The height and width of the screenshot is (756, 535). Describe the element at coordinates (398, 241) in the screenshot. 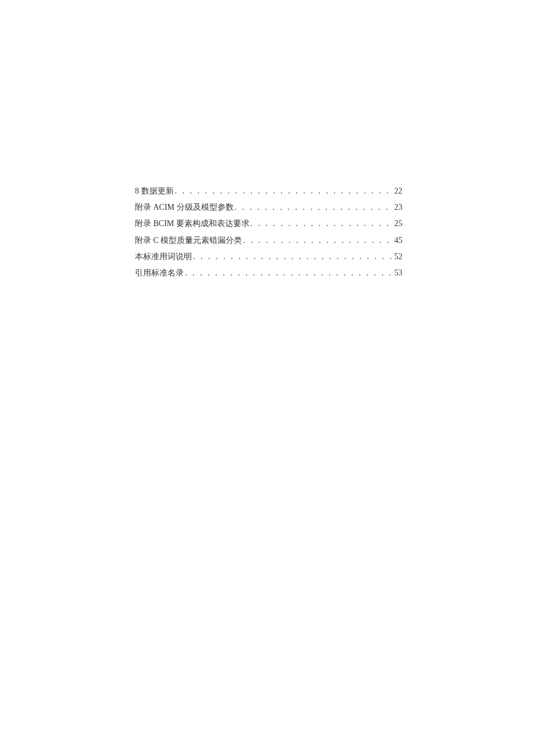

I see `toc-page-number: 45` at that location.